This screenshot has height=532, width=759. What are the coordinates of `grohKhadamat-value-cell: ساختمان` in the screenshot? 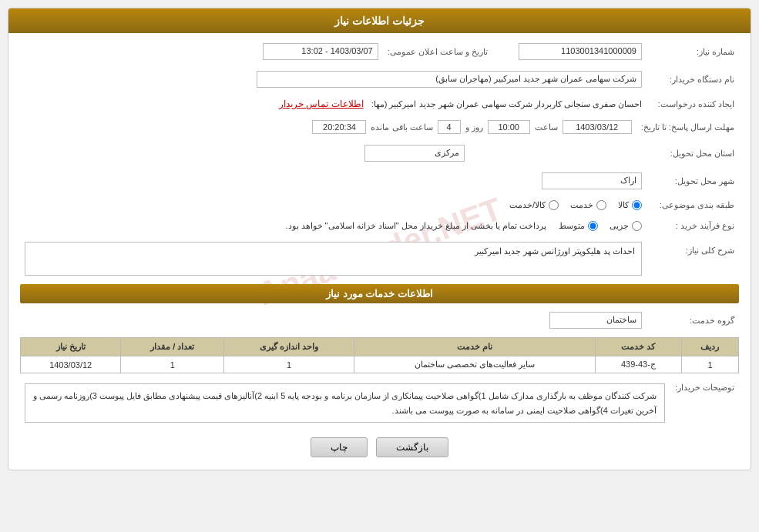 It's located at (333, 320).